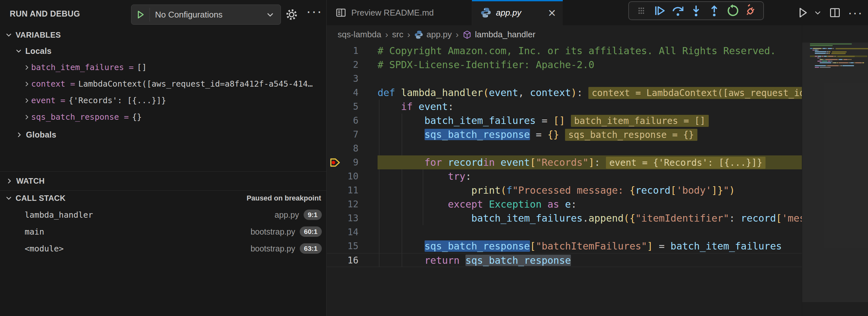 Image resolution: width=868 pixels, height=316 pixels. I want to click on token: e, so click(568, 204).